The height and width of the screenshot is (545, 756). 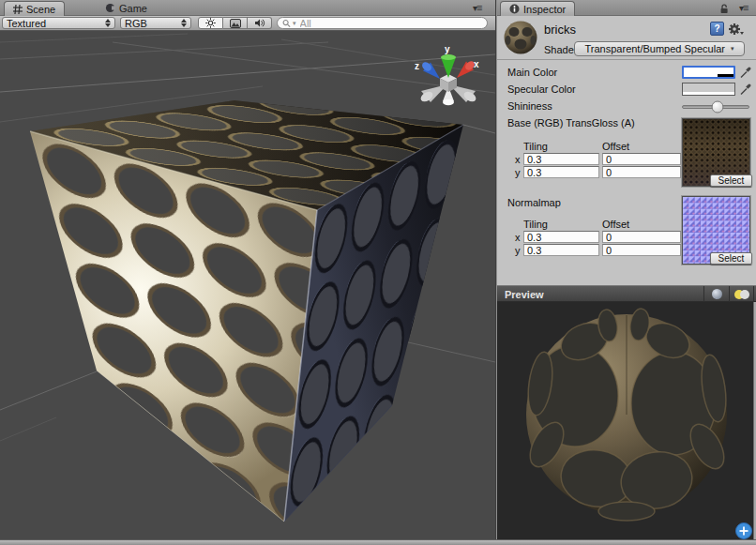 What do you see at coordinates (210, 23) in the screenshot?
I see `lighting-toggle-button` at bounding box center [210, 23].